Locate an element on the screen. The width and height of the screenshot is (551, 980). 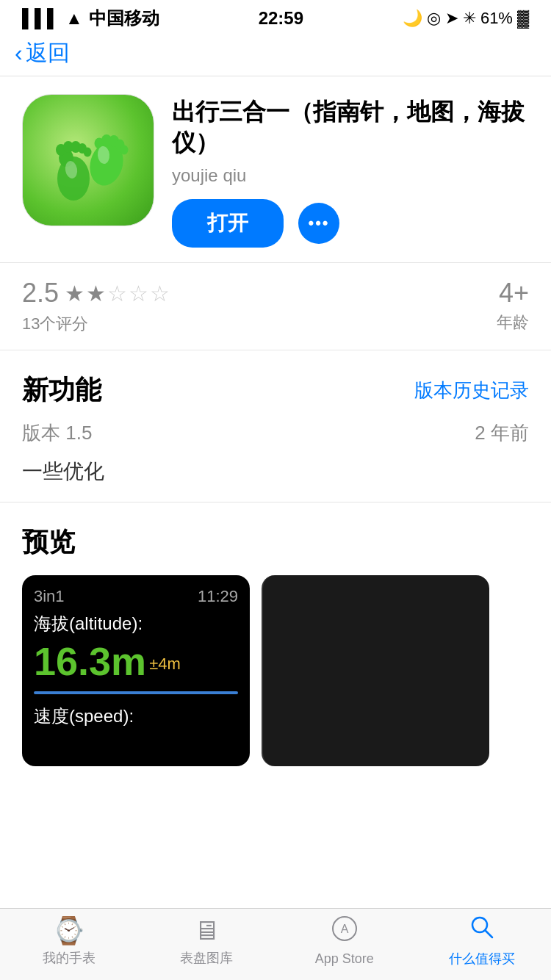
wifi-icon: ▲ is located at coordinates (74, 18).